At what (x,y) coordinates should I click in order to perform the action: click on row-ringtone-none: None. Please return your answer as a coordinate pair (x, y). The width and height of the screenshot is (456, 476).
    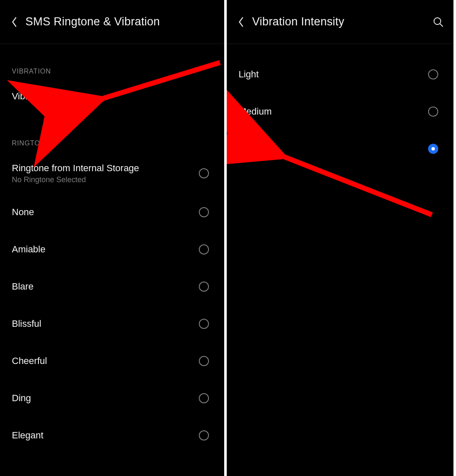
    Looking at the image, I should click on (112, 212).